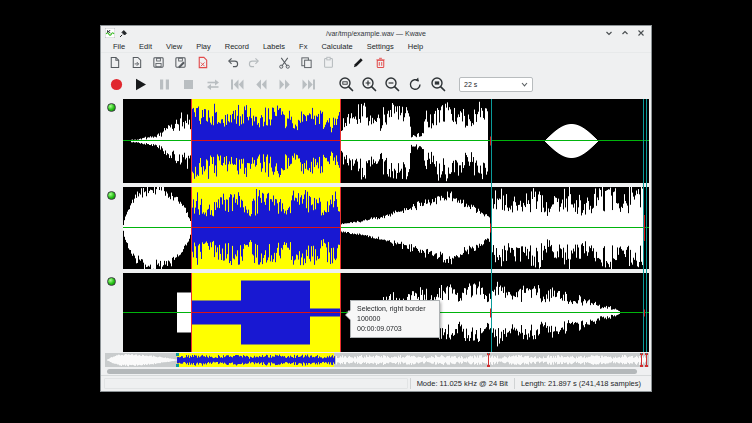 The image size is (752, 423). What do you see at coordinates (174, 46) in the screenshot?
I see `menu-view: View` at bounding box center [174, 46].